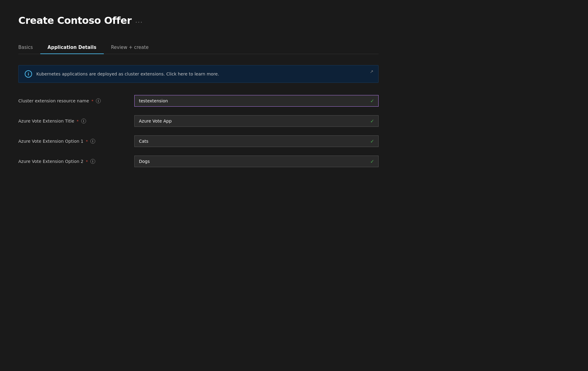  What do you see at coordinates (198, 74) in the screenshot?
I see `info-banner: i Kubernetes applications are deployed a…` at bounding box center [198, 74].